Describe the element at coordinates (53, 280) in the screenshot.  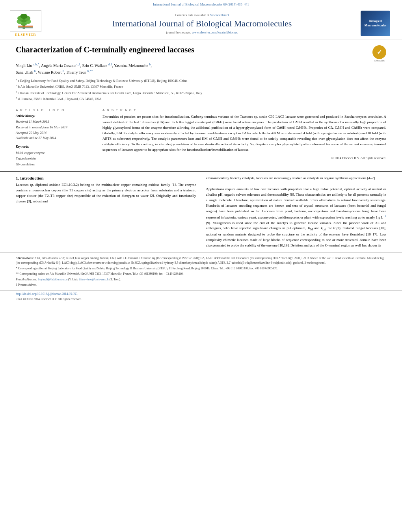
I see `email-1-link: liuyingli@th.btbu.edu.cn` at that location.